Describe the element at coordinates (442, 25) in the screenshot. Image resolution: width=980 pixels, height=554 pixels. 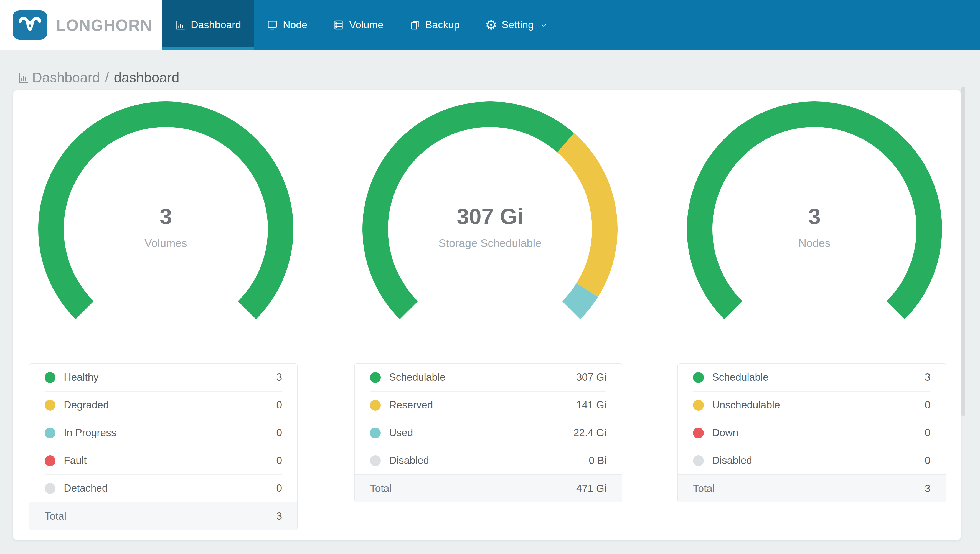
I see `tab-backup-label: Backup` at that location.